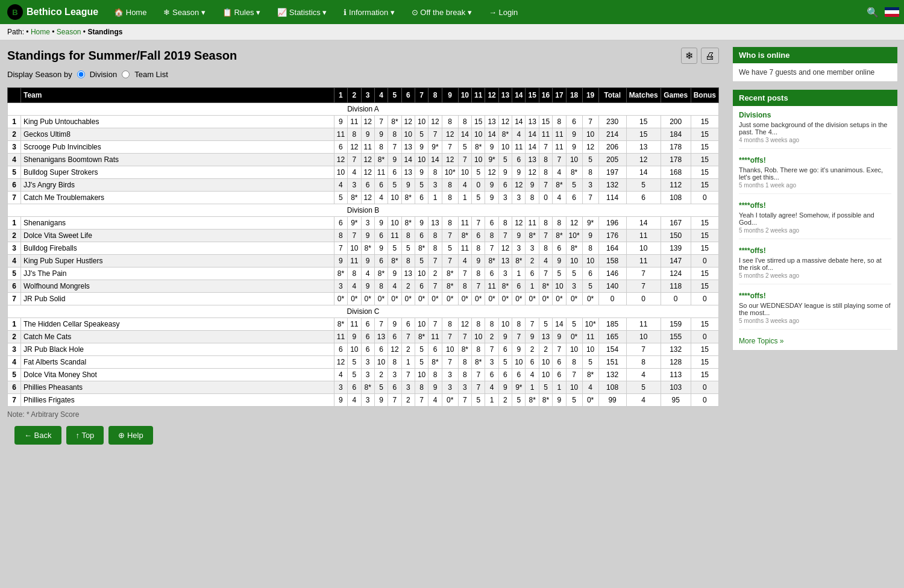 The height and width of the screenshot is (588, 904). I want to click on th-19: 19, so click(591, 95).